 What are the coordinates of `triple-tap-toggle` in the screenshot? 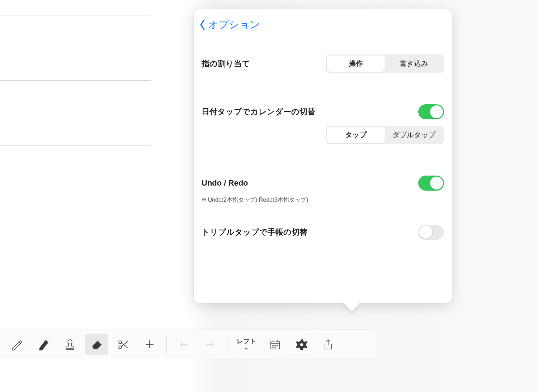 It's located at (431, 232).